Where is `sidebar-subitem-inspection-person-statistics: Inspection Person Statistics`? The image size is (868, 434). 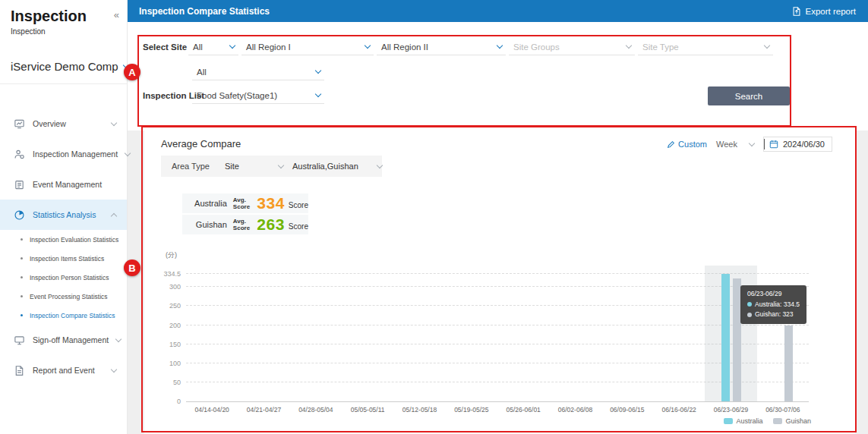 sidebar-subitem-inspection-person-statistics: Inspection Person Statistics is located at coordinates (64, 278).